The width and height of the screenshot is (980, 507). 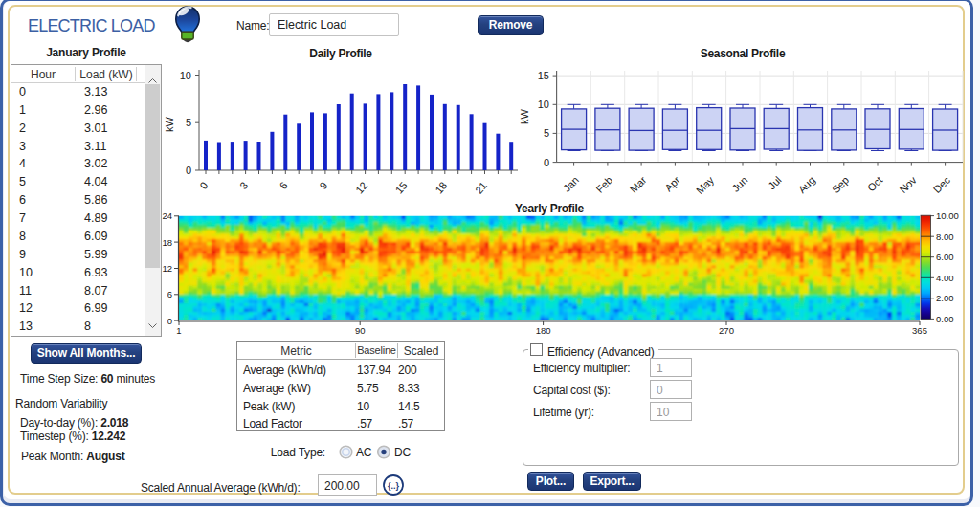 I want to click on svg-text: 6.00, so click(x=946, y=256).